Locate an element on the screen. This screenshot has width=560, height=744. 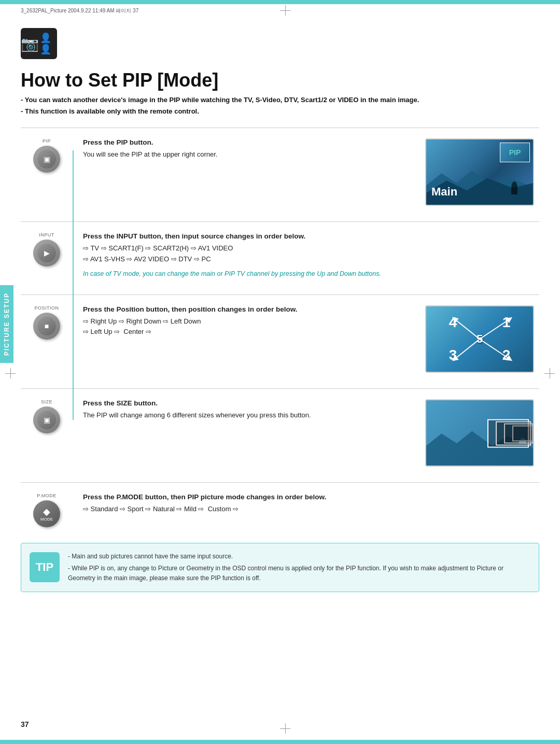
camera-icon-area: 📷 👤👤 is located at coordinates (280, 41).